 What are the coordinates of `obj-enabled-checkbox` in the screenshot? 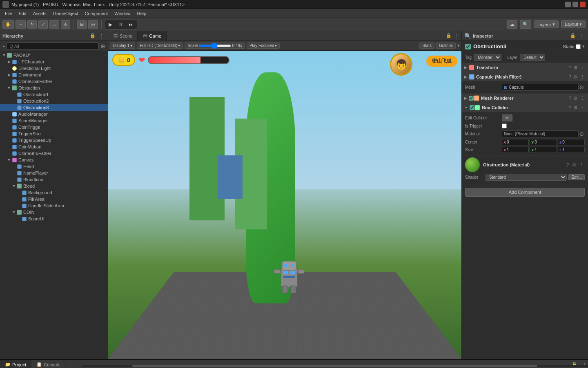 It's located at (468, 47).